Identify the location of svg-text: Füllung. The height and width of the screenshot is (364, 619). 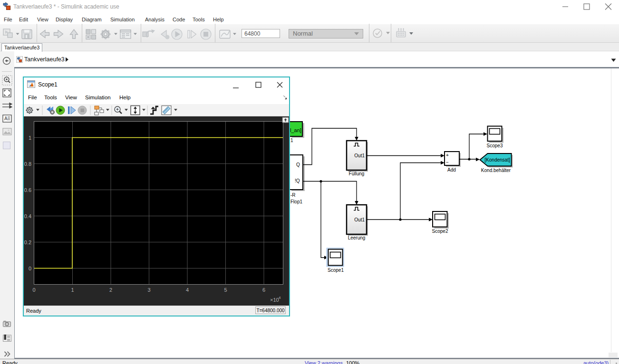
(357, 174).